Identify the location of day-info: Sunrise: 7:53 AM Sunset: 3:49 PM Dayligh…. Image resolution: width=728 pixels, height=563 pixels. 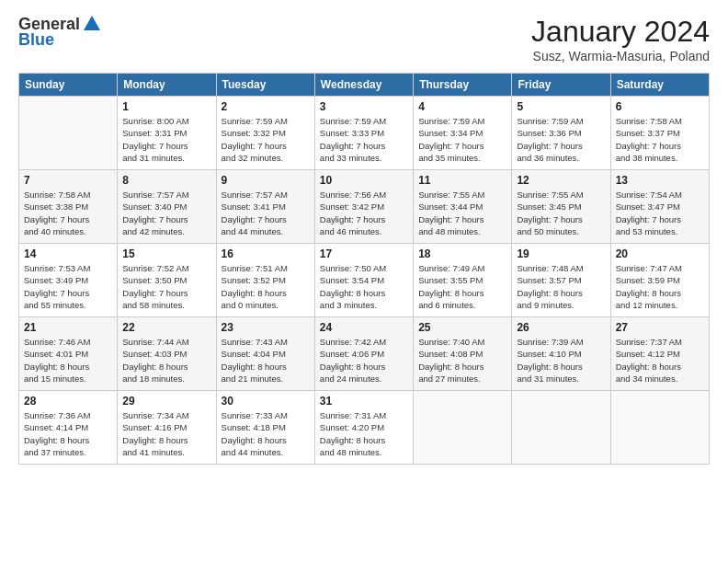
(68, 287).